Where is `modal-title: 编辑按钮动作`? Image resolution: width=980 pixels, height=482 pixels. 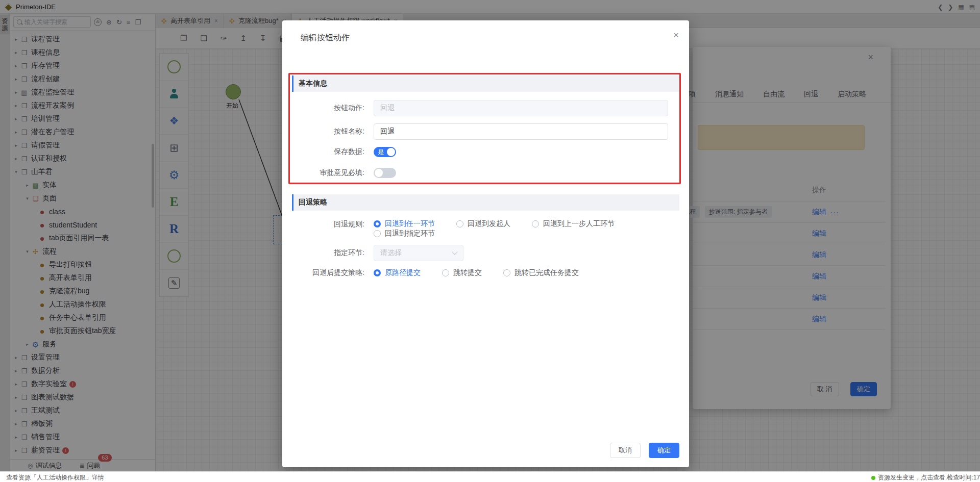 modal-title: 编辑按钮动作 is located at coordinates (325, 38).